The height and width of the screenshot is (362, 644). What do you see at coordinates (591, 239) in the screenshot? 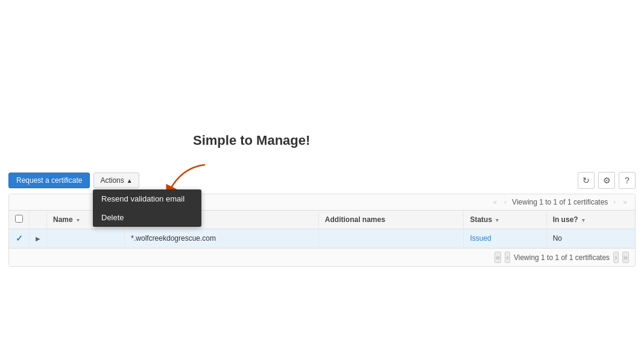
I see `row-inuse-cell: No` at bounding box center [591, 239].